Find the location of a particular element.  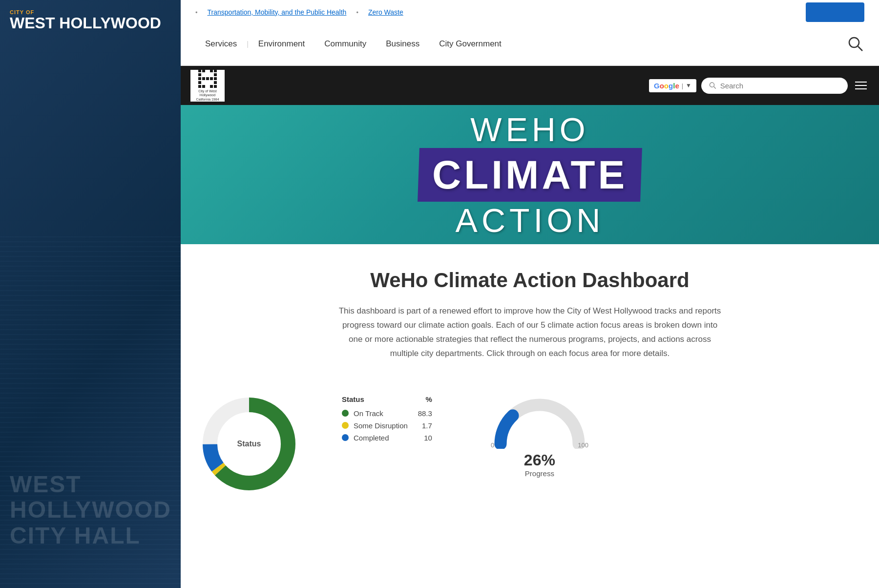

gauge-svg is located at coordinates (540, 422).